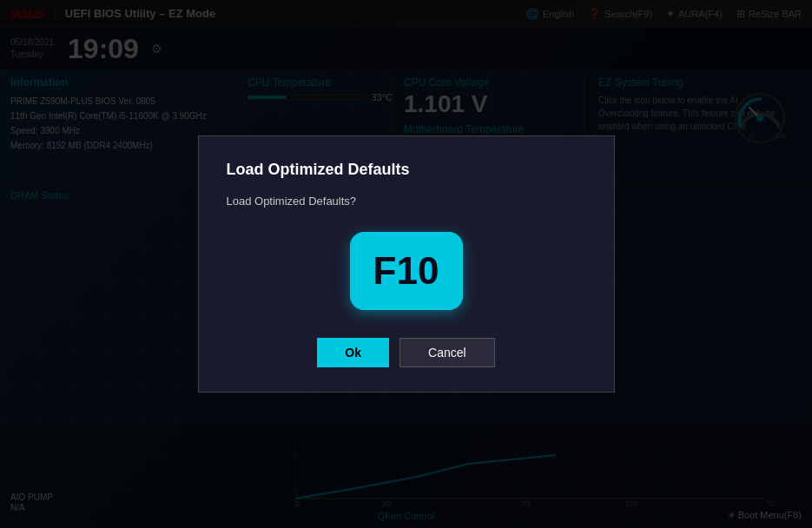 The width and height of the screenshot is (812, 528). I want to click on modal-buttons: Ok Cancel, so click(406, 353).